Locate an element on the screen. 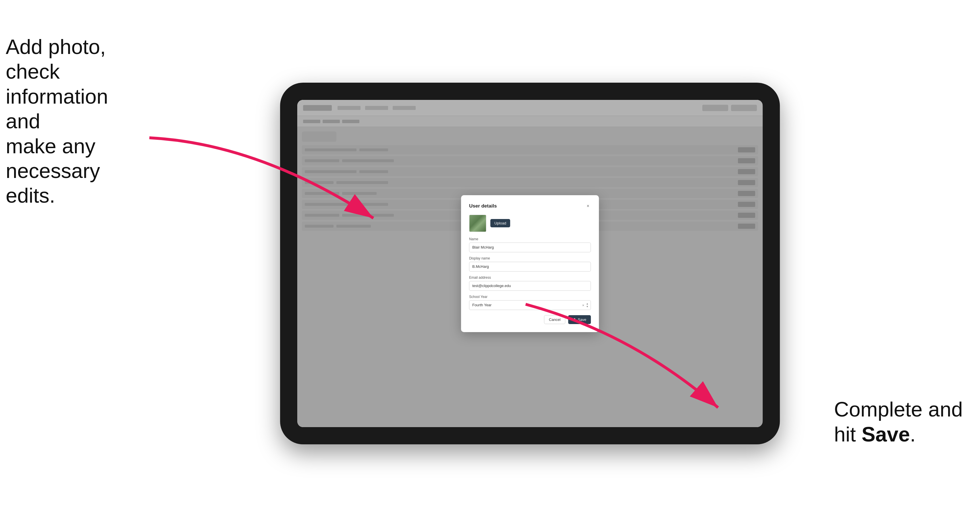 This screenshot has height=527, width=980. upload-photo-button: Upload is located at coordinates (500, 223).